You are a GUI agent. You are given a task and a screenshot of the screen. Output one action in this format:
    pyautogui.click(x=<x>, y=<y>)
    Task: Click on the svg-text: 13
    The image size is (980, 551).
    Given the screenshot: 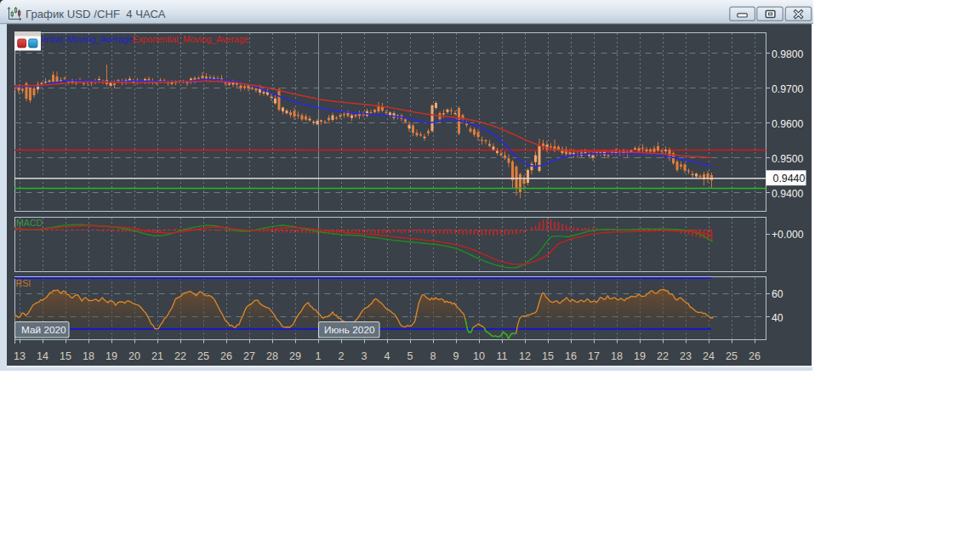 What is the action you would take?
    pyautogui.click(x=20, y=356)
    